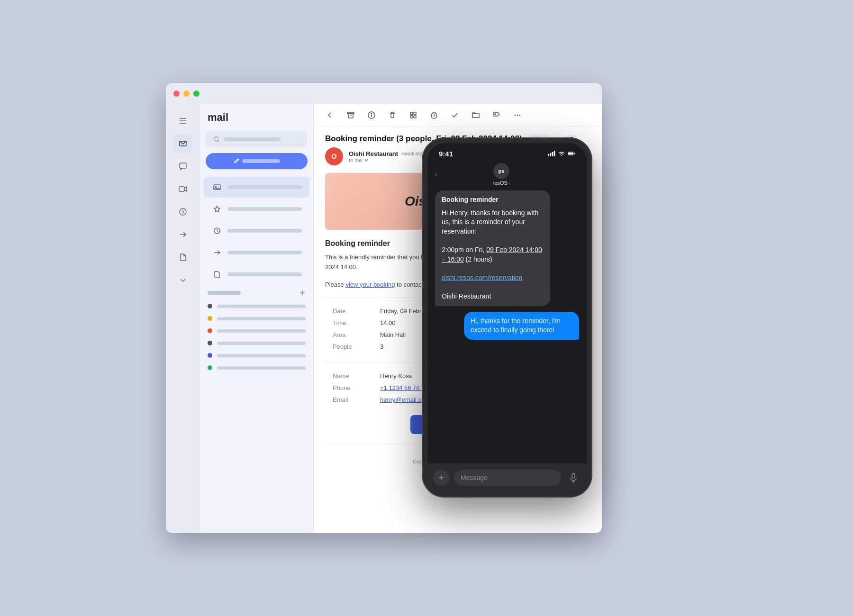 Image resolution: width=853 pixels, height=616 pixels. I want to click on mic-button, so click(573, 478).